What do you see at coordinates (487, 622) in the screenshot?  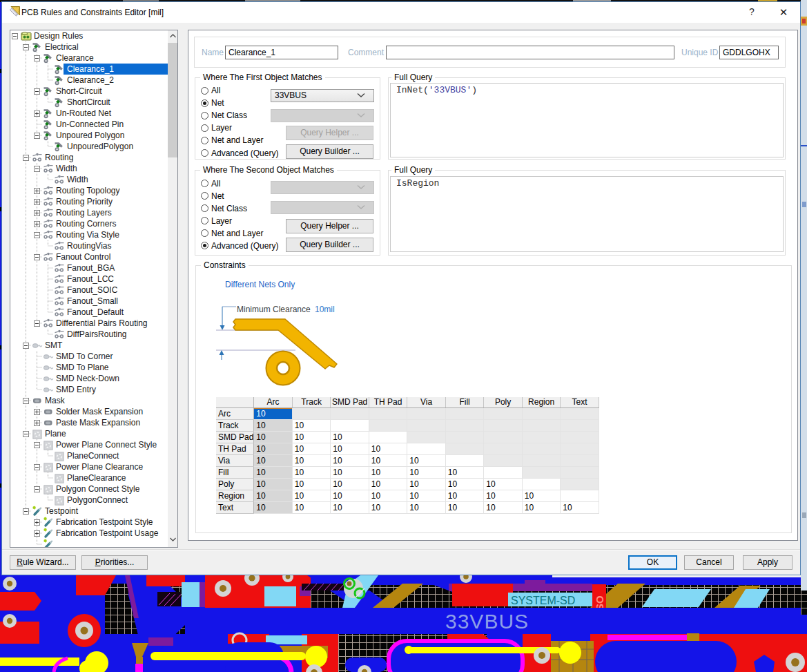 I see `svg-text: 33VBUS` at bounding box center [487, 622].